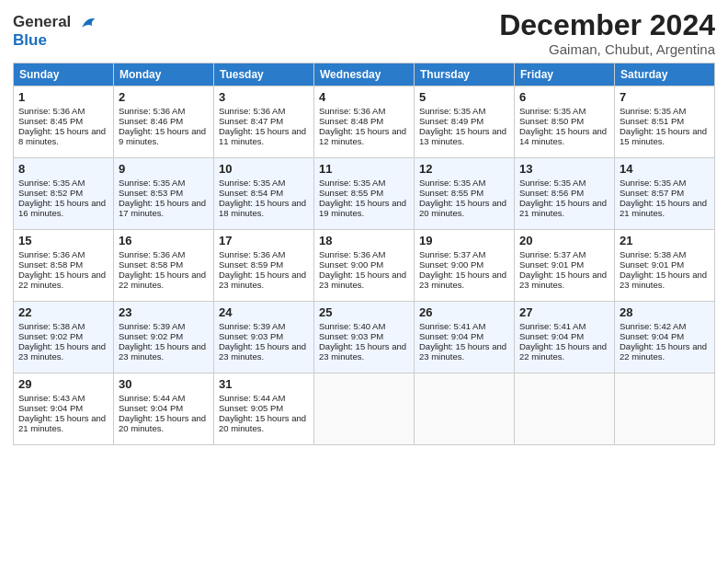 Image resolution: width=728 pixels, height=563 pixels. What do you see at coordinates (164, 122) in the screenshot?
I see `calendar-cell-2: 2Sunrise: 5:36 AMSunset: 8:46 PMDaylight…` at bounding box center [164, 122].